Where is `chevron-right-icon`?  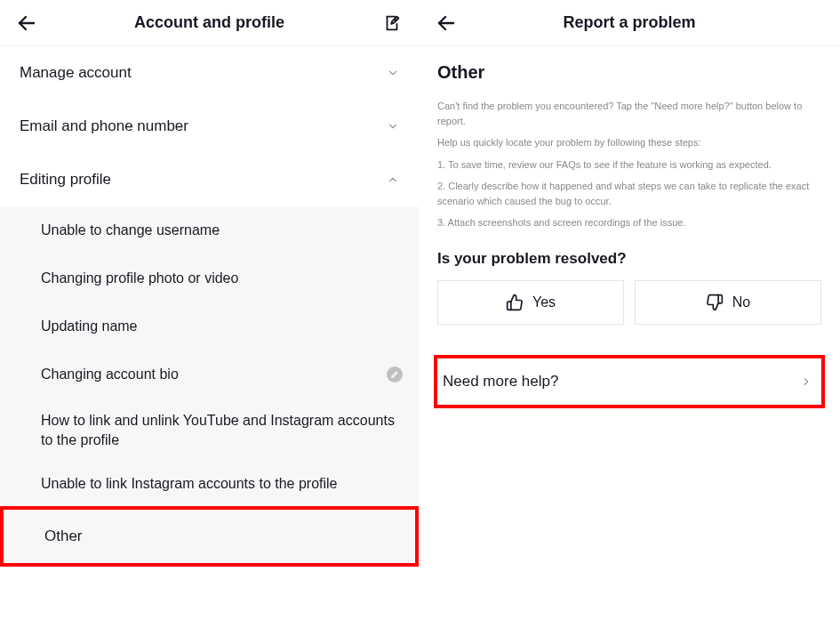
chevron-right-icon is located at coordinates (806, 382).